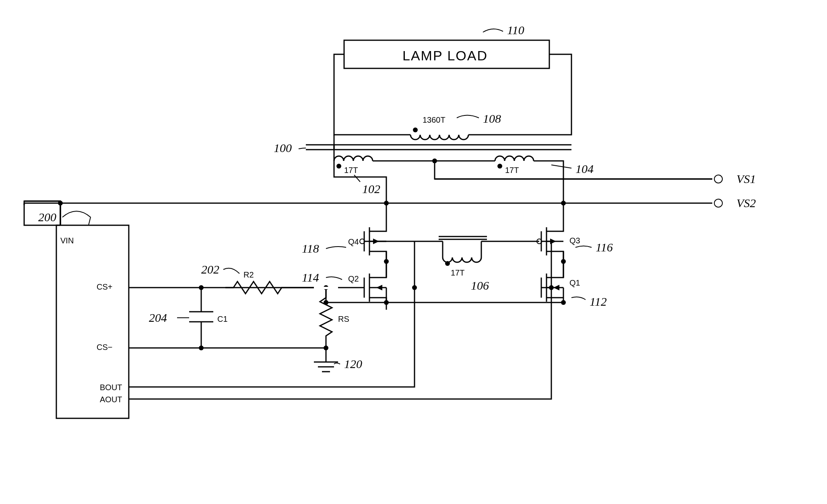 The width and height of the screenshot is (827, 504). What do you see at coordinates (311, 278) in the screenshot?
I see `ref-114: 114` at bounding box center [311, 278].